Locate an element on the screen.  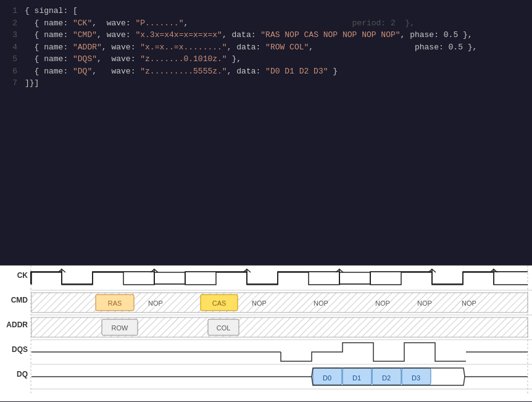
ck-label: CK is located at coordinates (23, 275).